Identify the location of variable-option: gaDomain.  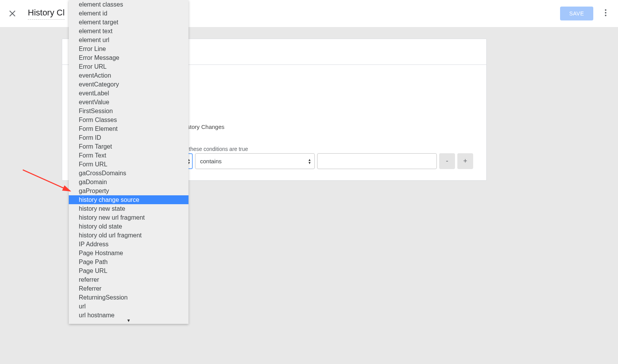
(129, 182).